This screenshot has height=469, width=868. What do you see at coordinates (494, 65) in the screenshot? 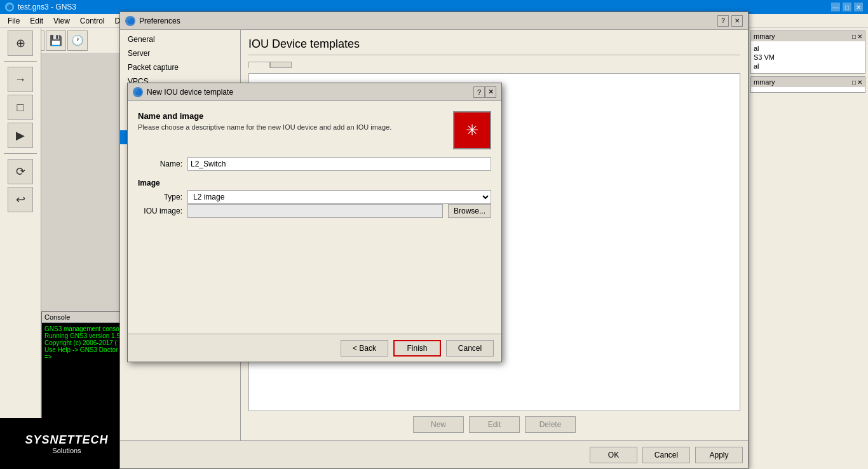
I see `template-tabs` at bounding box center [494, 65].